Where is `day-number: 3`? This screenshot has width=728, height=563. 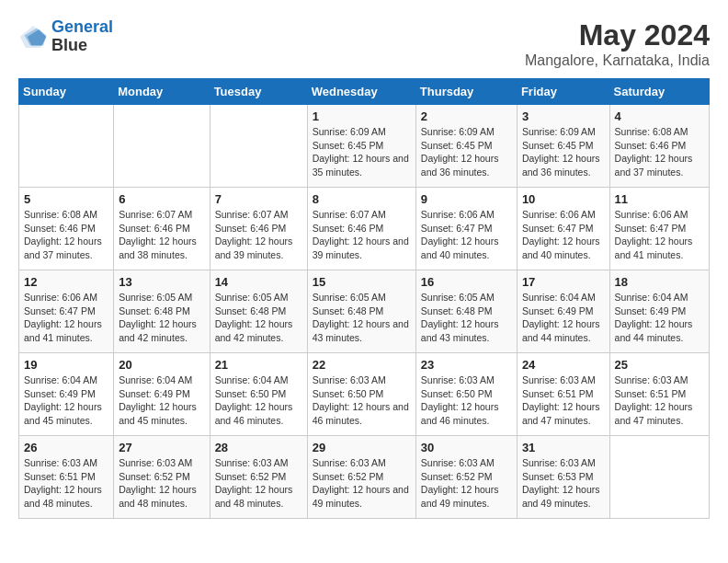
day-number: 3 is located at coordinates (563, 116).